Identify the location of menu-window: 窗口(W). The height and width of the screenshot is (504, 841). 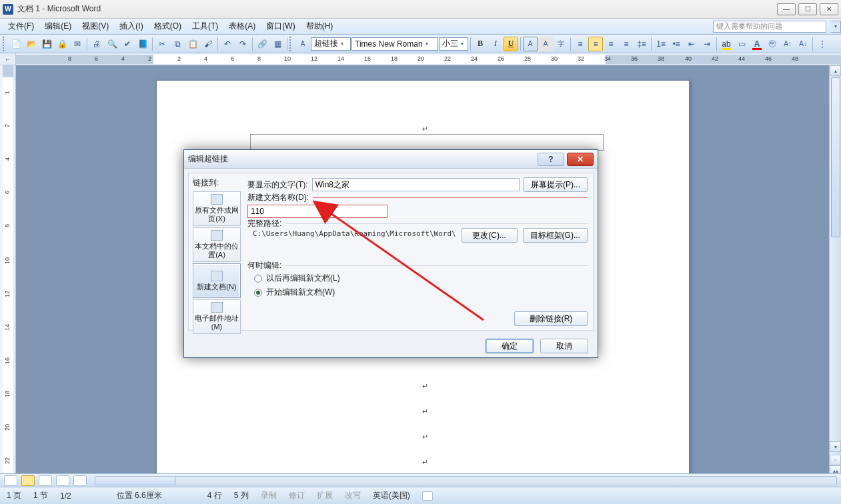
(280, 27).